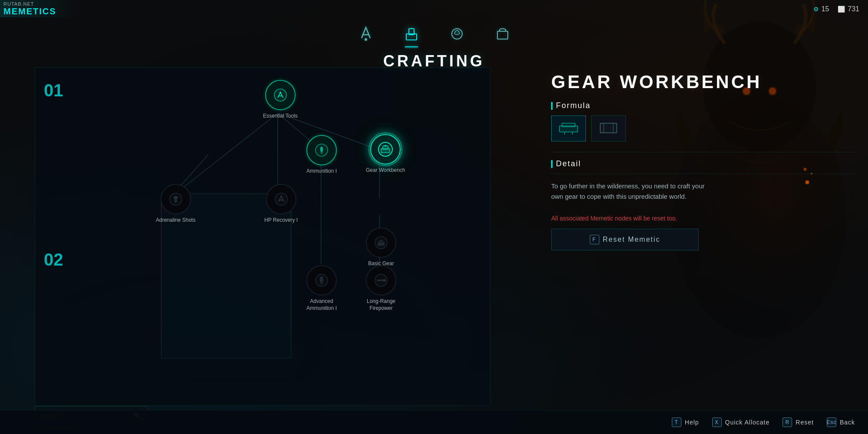  What do you see at coordinates (703, 174) in the screenshot?
I see `detail-divider` at bounding box center [703, 174].